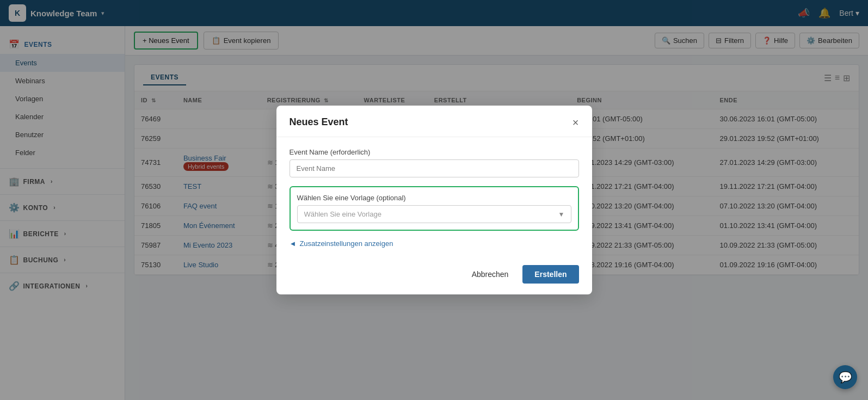  I want to click on template-group: Wählen Sie eine Vorlage (optional) Wähle…, so click(434, 208).